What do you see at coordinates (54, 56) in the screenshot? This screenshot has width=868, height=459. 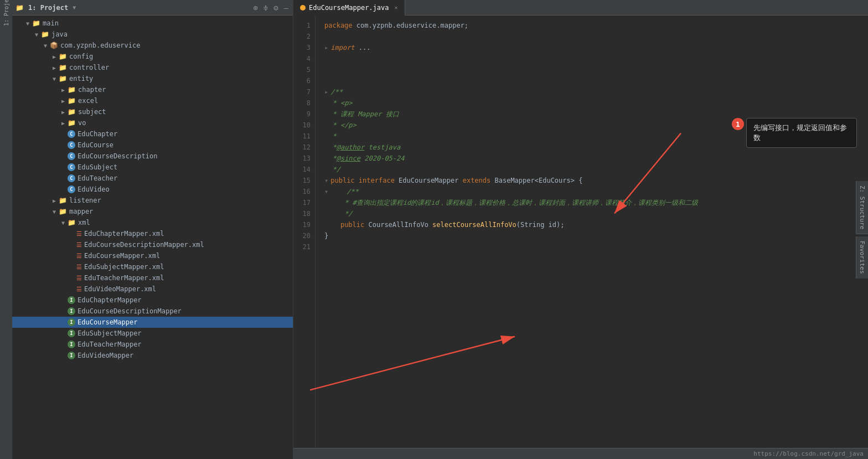 I see `arrow-config` at bounding box center [54, 56].